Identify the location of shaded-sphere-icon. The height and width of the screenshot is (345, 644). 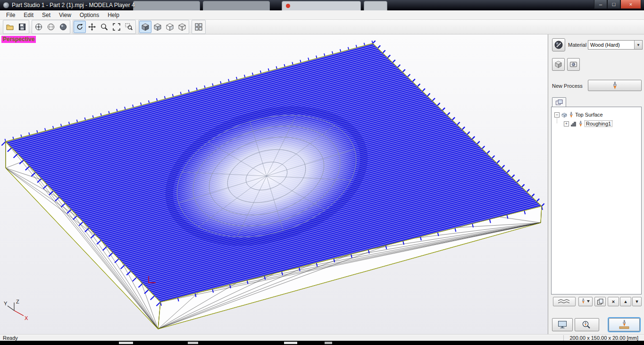
(63, 27).